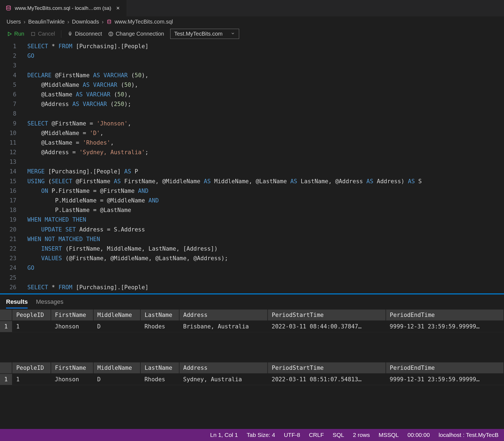  I want to click on tab-results: Results, so click(17, 303).